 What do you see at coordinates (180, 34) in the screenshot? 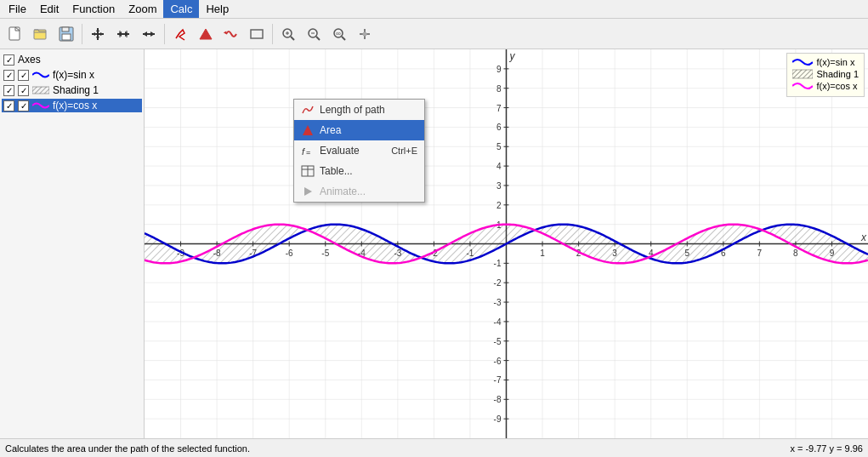
I see `arrow-tool` at bounding box center [180, 34].